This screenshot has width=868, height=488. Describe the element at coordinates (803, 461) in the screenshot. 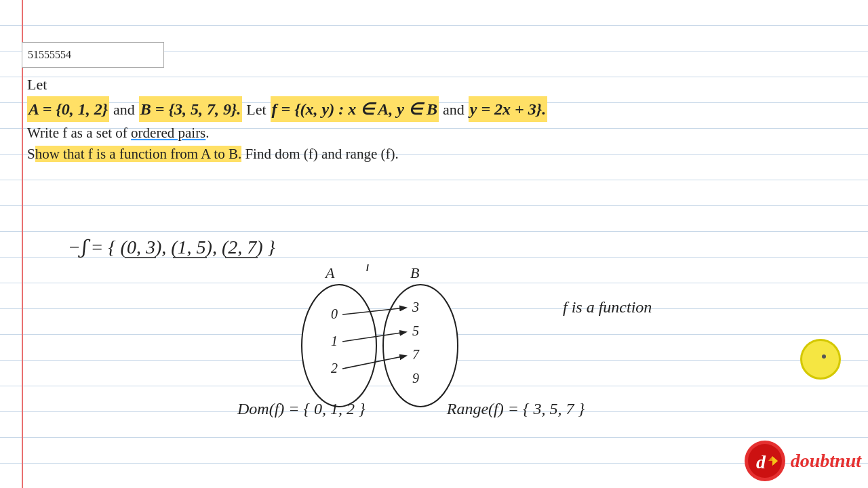

I see `watermark: d doubtnut` at that location.